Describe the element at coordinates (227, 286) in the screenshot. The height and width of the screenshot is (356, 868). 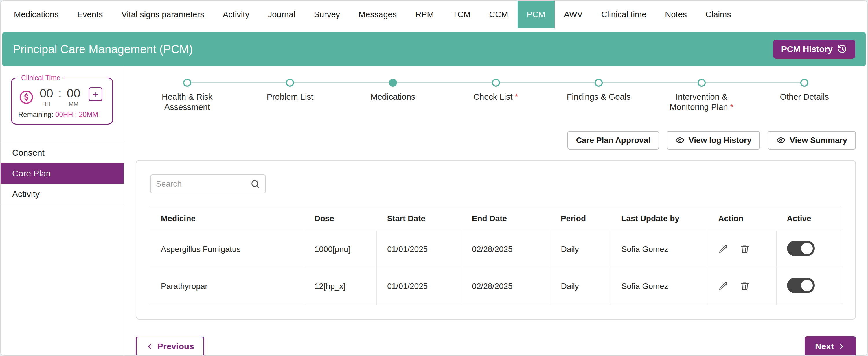
I see `cell-medicine: Parathyropar` at that location.